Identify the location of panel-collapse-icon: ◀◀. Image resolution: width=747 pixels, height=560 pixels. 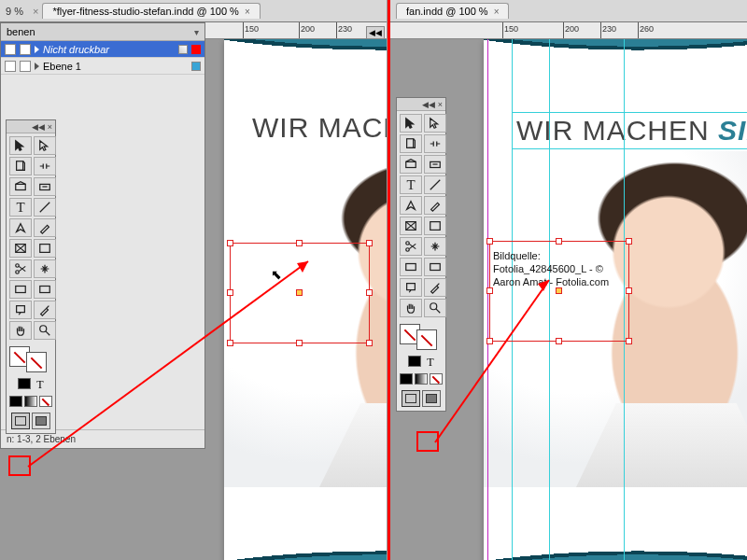
(375, 33).